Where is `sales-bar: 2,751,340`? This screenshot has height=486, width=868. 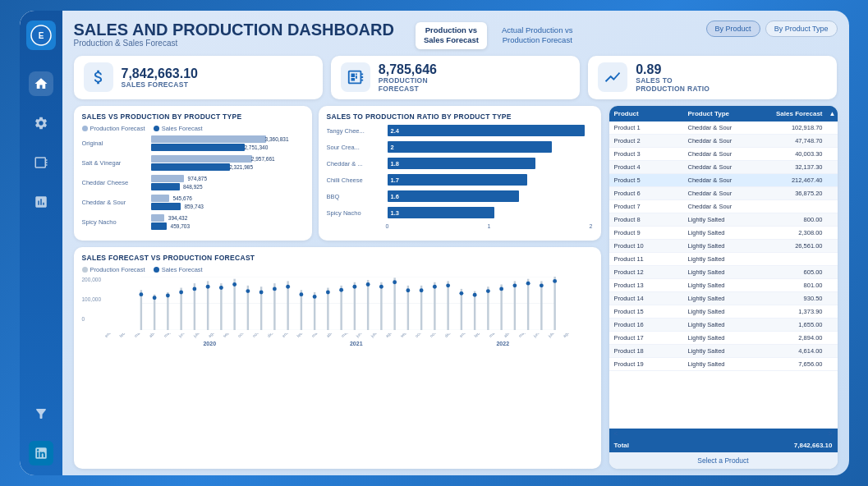 sales-bar: 2,751,340 is located at coordinates (199, 148).